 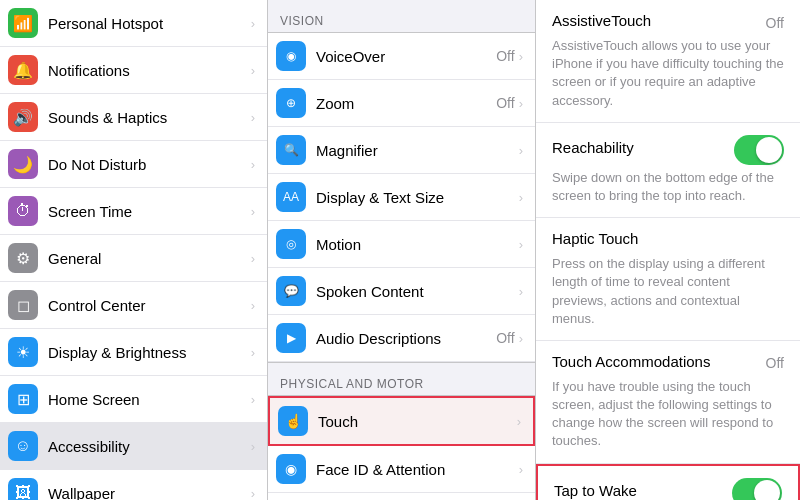 I want to click on item-value-zoom: Off, so click(x=505, y=103).